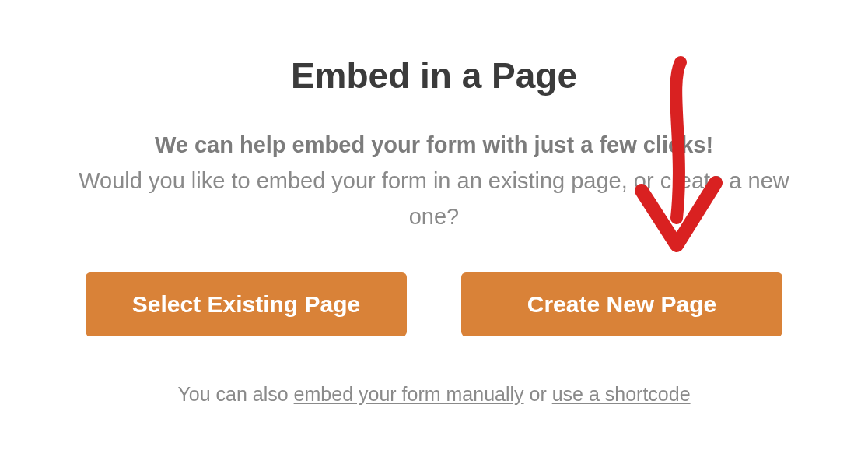 This screenshot has height=450, width=868. What do you see at coordinates (246, 304) in the screenshot?
I see `select-existing-page-button: Select Existing Page` at bounding box center [246, 304].